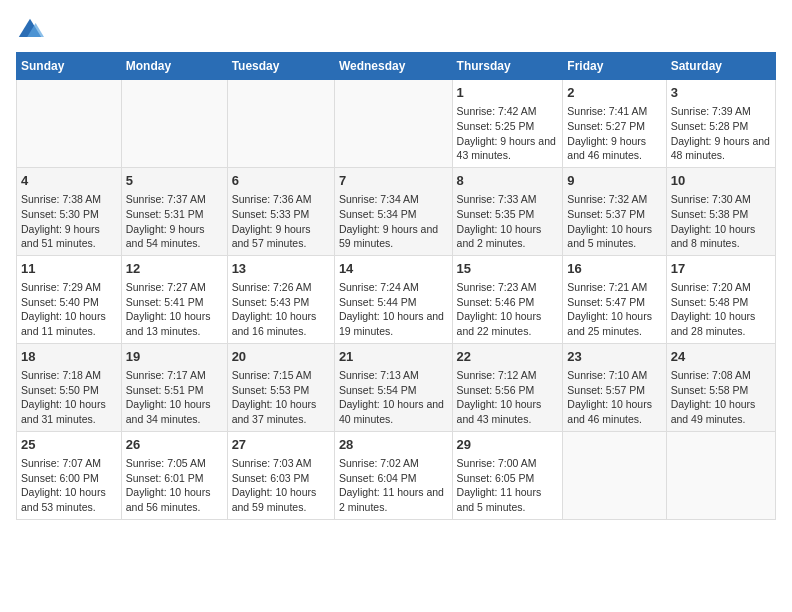 This screenshot has width=792, height=612. I want to click on day-info: Sunset: 5:38 PM, so click(721, 214).